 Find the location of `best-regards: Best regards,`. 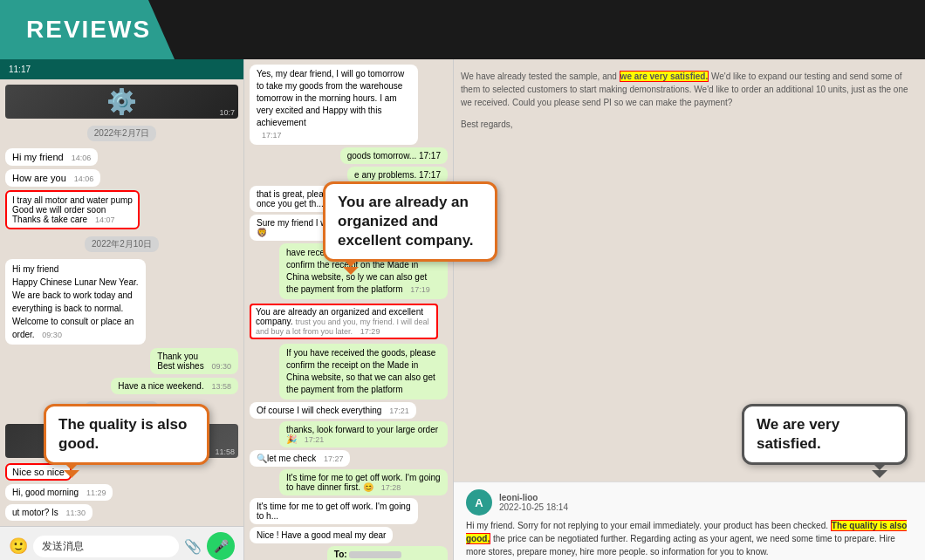

best-regards: Best regards, is located at coordinates (689, 124).